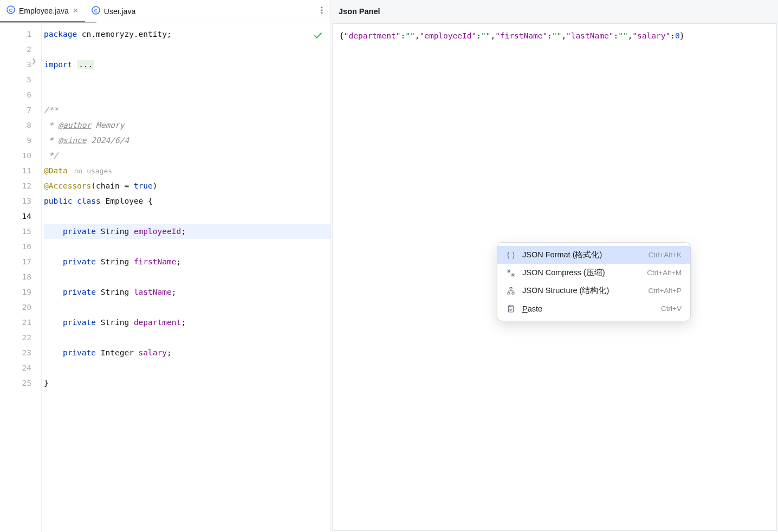 The image size is (778, 532). Describe the element at coordinates (114, 11) in the screenshot. I see `tab-user: C User.java` at that location.